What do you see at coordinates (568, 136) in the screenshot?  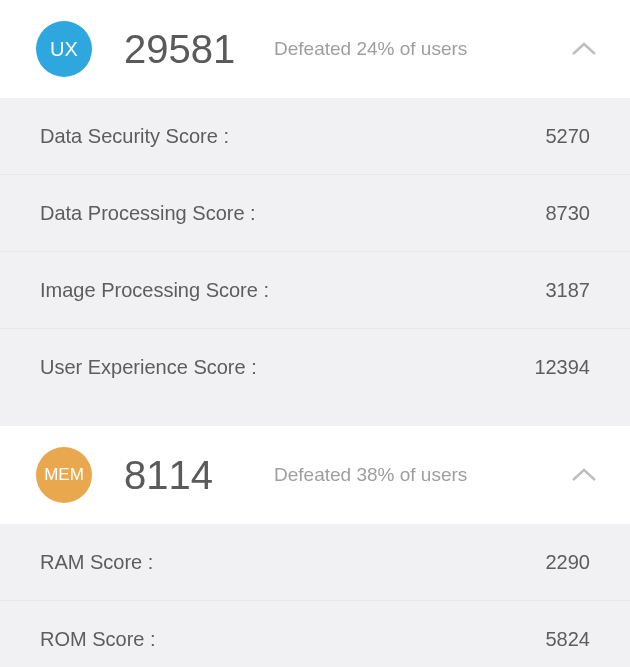 I see `metric-value: 5270` at bounding box center [568, 136].